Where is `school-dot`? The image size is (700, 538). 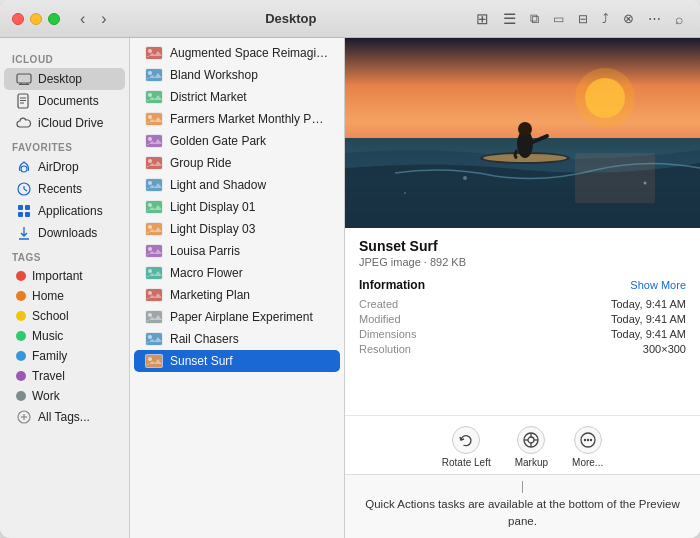
school-dot is located at coordinates (21, 316).